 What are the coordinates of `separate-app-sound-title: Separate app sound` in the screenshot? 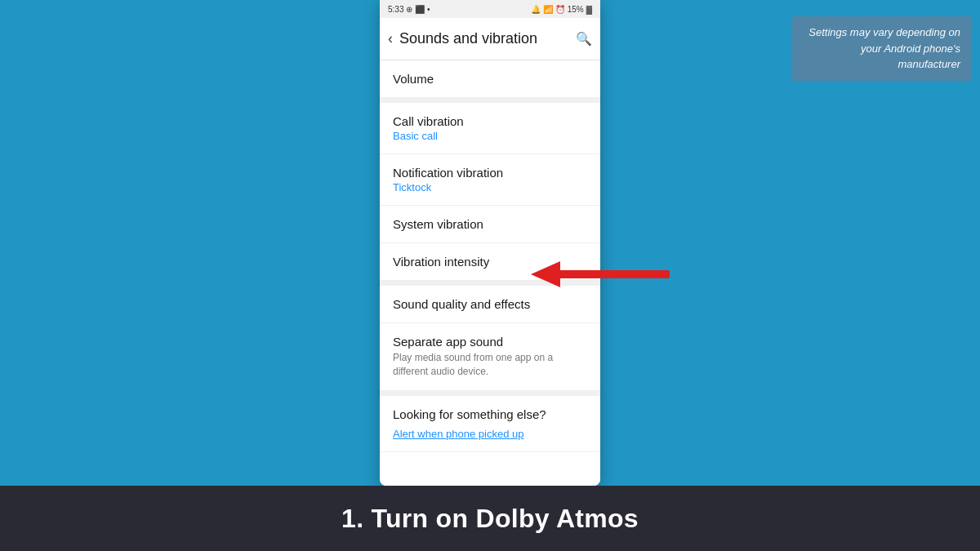 It's located at (490, 341).